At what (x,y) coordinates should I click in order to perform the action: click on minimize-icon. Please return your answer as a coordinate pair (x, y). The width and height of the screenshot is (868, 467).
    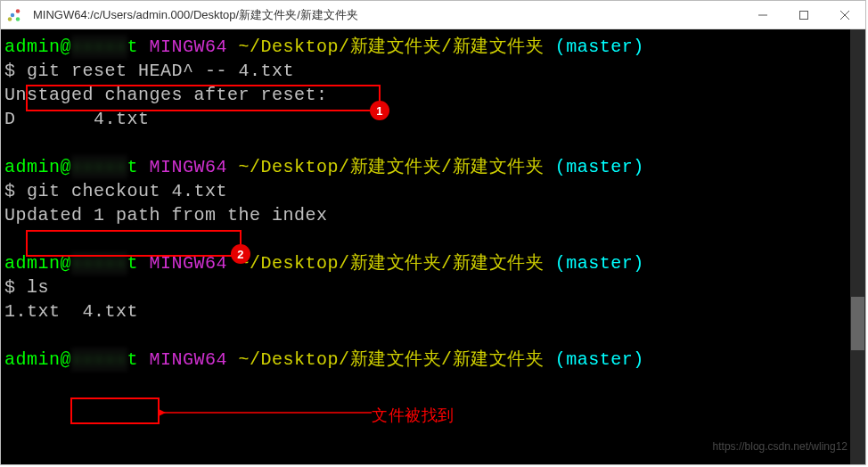
    Looking at the image, I should click on (763, 15).